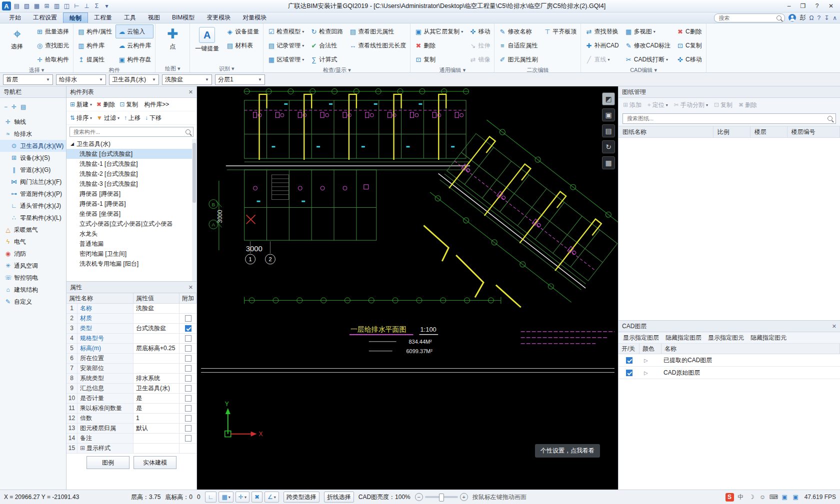  What do you see at coordinates (774, 498) in the screenshot?
I see `keyboard-icon: ⌨` at bounding box center [774, 498].